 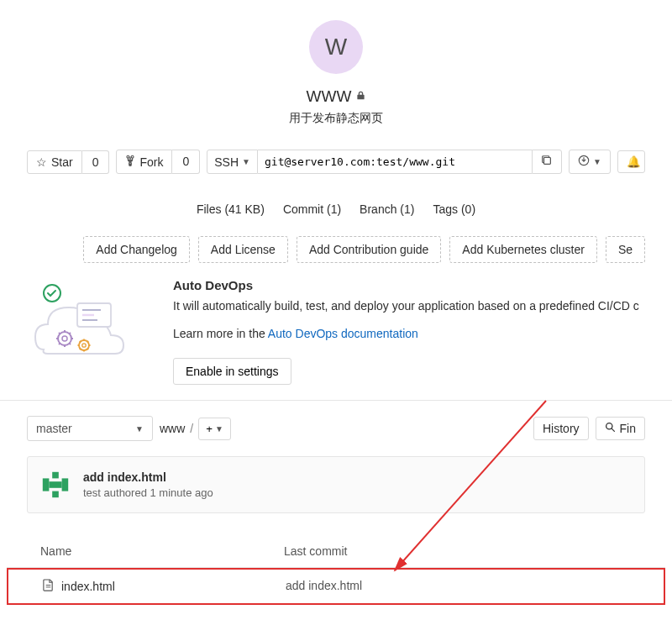 I want to click on branch-name: master, so click(x=54, y=428).